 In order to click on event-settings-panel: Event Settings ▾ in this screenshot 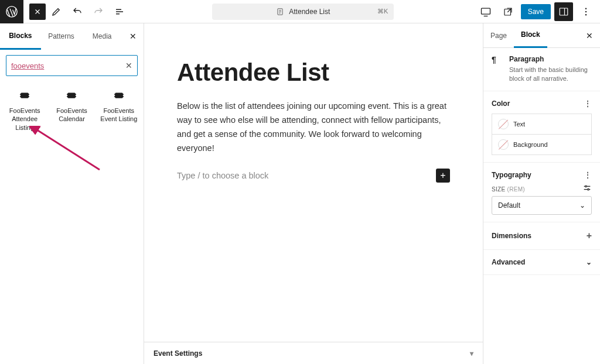, I will do `click(313, 353)`.